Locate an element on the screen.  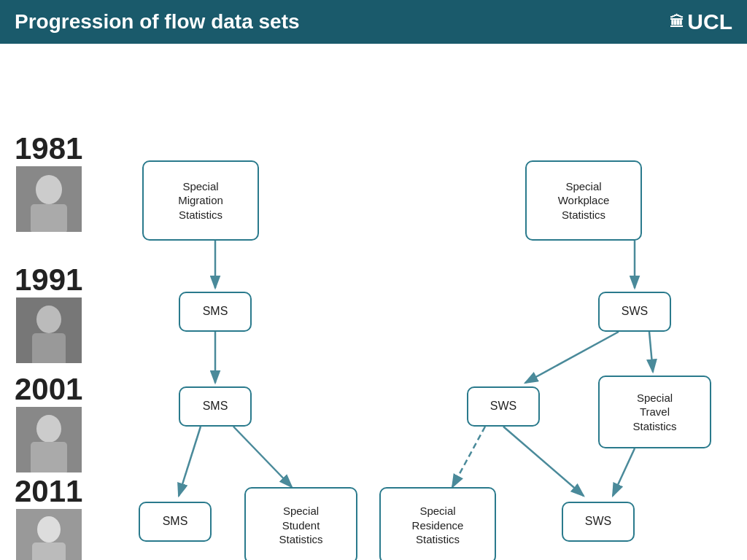
sws-2011: SWS is located at coordinates (598, 522).